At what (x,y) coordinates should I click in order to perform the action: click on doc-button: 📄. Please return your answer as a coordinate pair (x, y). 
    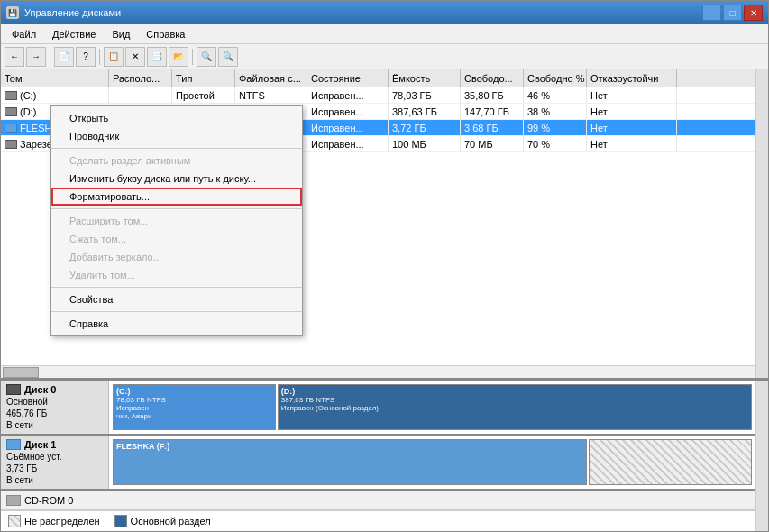
    Looking at the image, I should click on (64, 57).